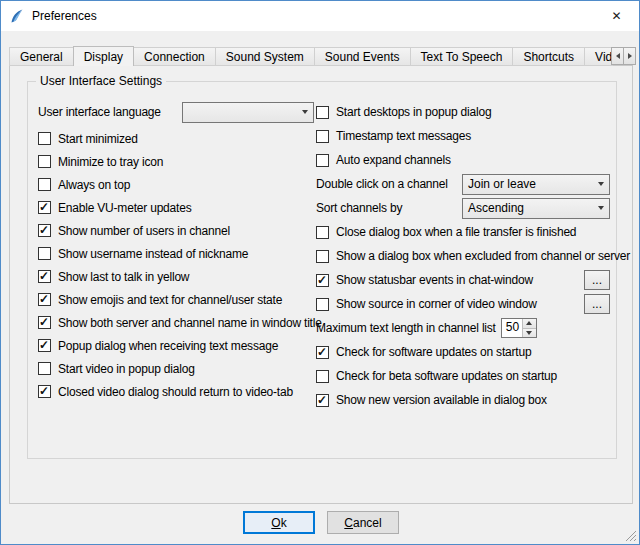 Image resolution: width=640 pixels, height=545 pixels. Describe the element at coordinates (463, 376) in the screenshot. I see `checkbox-row: Check for beta software updates on start…` at that location.